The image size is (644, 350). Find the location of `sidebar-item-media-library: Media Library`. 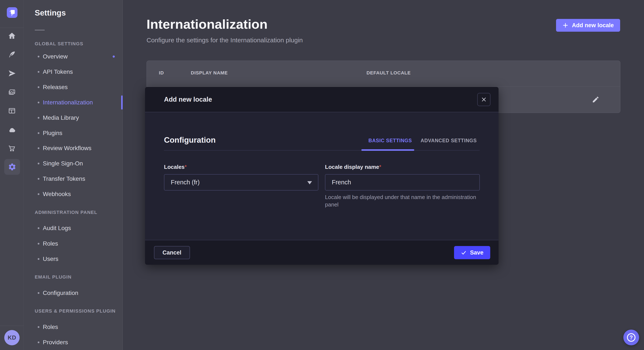

sidebar-item-media-library: Media Library is located at coordinates (78, 118).